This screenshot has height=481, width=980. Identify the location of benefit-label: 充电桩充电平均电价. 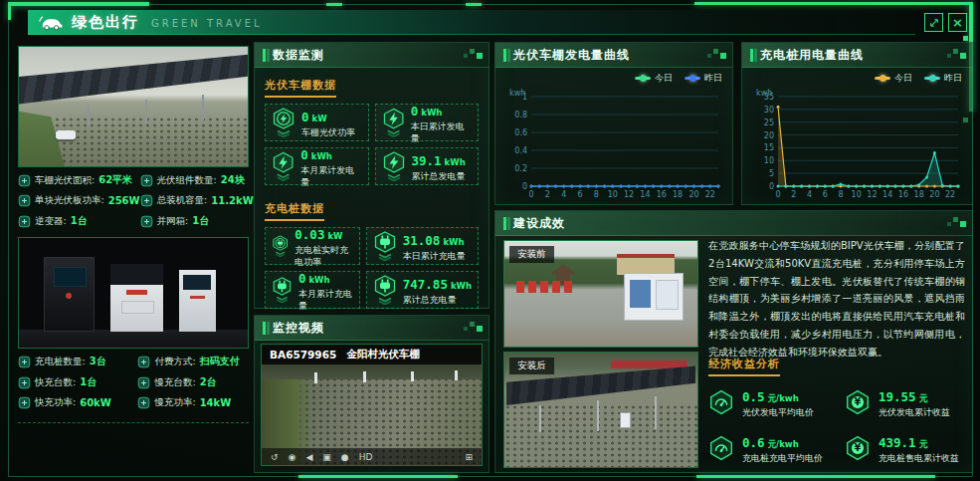
(782, 458).